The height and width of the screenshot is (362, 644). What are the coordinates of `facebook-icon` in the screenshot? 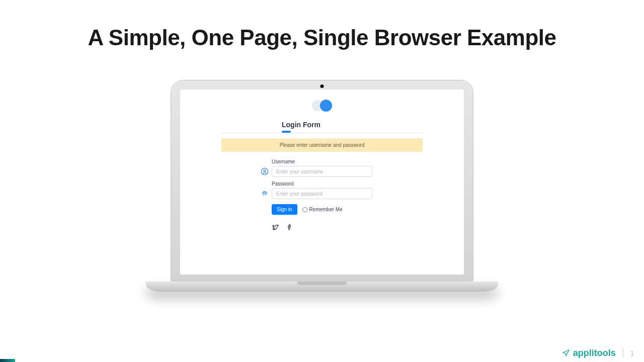 It's located at (289, 227).